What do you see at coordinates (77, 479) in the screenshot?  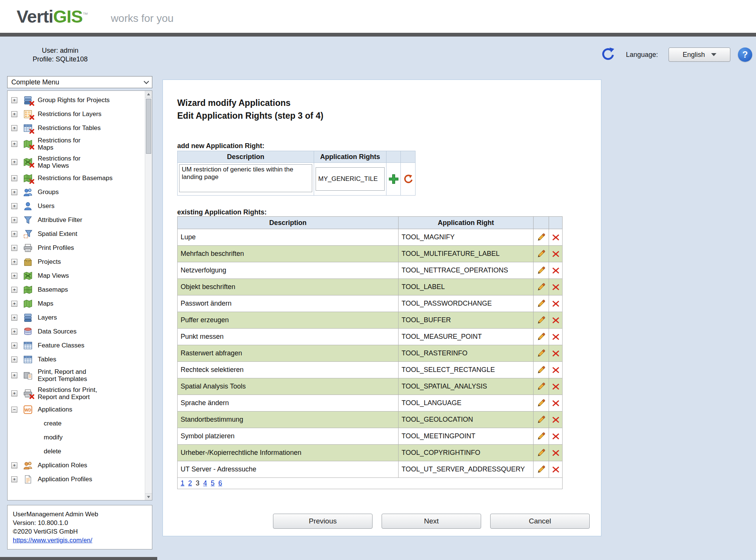 I see `sidebar-item-application-profiles: +Application Profiles` at bounding box center [77, 479].